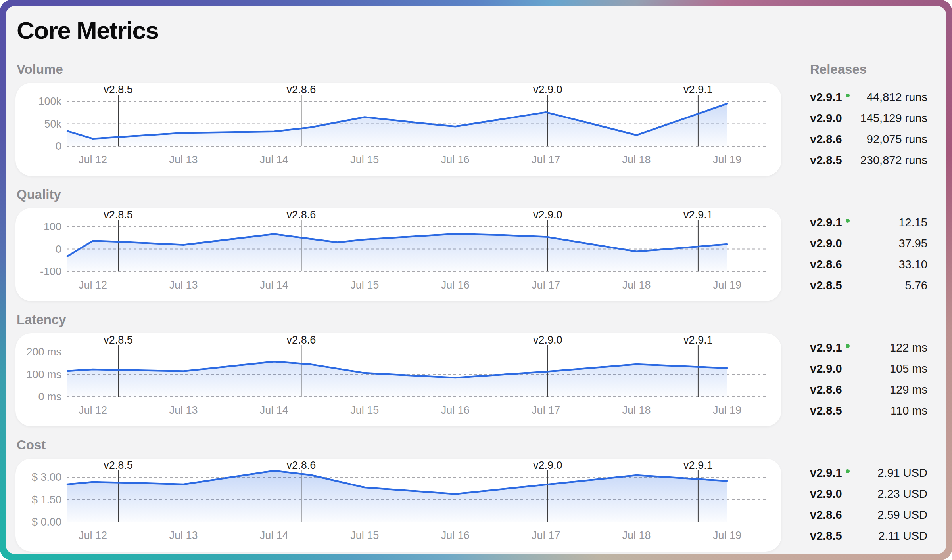  I want to click on x-axis-tick-label: Jul 13, so click(183, 285).